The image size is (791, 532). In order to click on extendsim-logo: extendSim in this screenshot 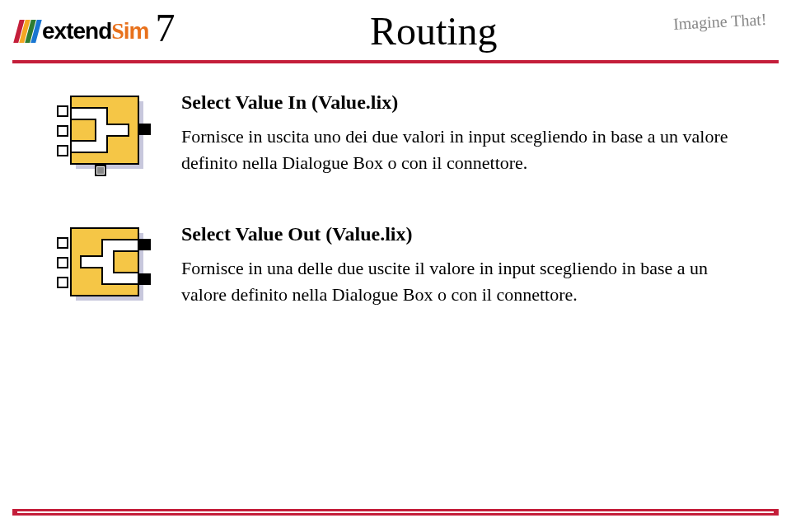, I will do `click(82, 31)`.